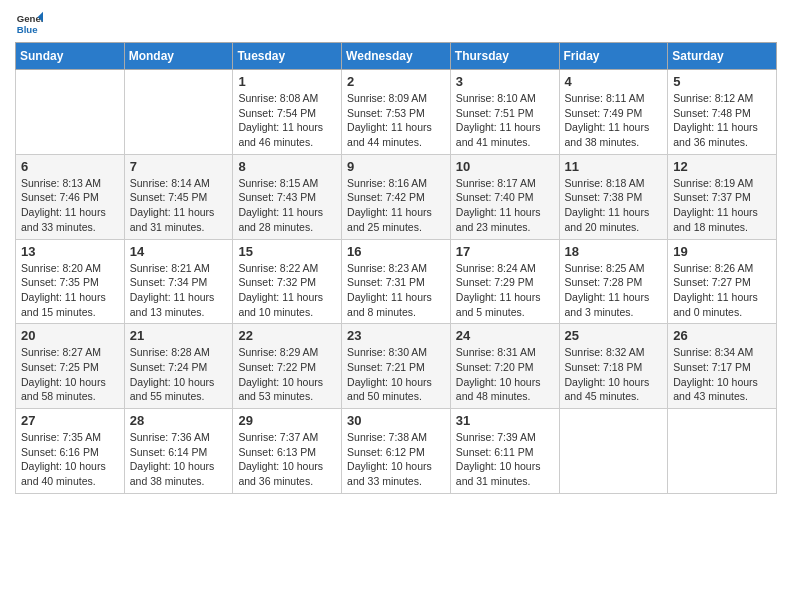  I want to click on day-number: 21, so click(179, 336).